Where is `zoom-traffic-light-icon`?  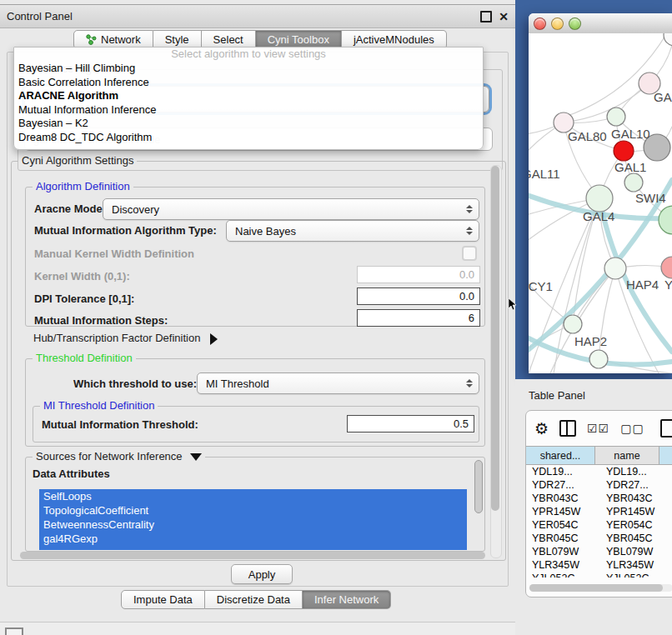 zoom-traffic-light-icon is located at coordinates (575, 23).